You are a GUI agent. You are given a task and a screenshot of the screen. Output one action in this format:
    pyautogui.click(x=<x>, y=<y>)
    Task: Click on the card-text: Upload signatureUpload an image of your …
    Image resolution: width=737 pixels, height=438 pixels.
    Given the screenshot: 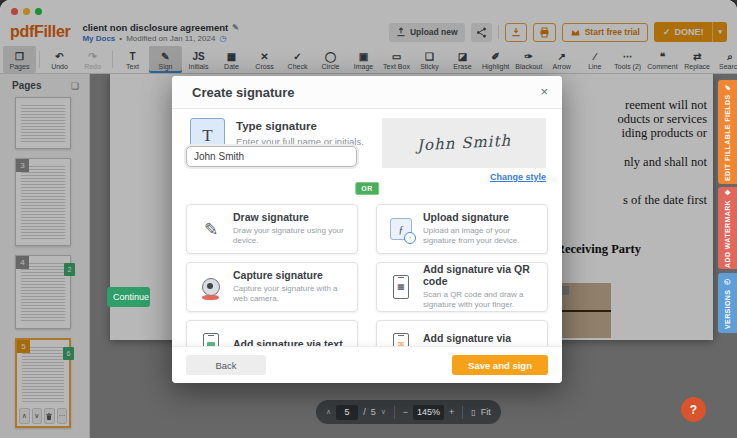 What is the action you would take?
    pyautogui.click(x=481, y=229)
    